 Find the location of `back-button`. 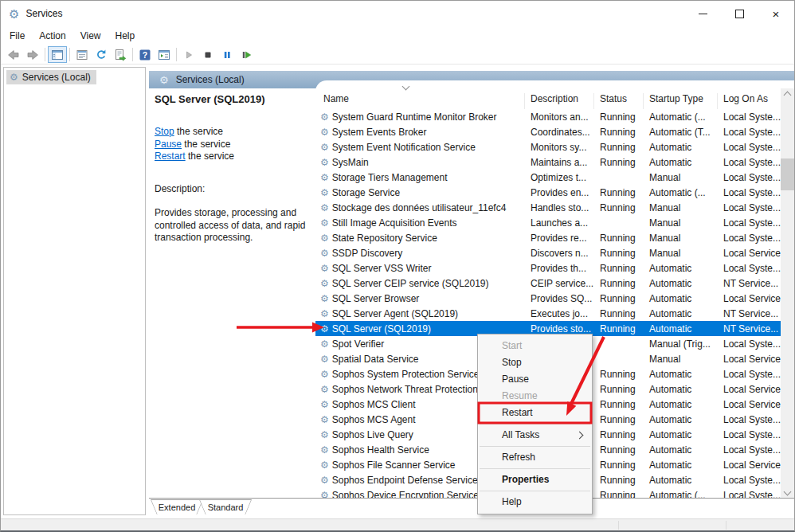

back-button is located at coordinates (14, 54).